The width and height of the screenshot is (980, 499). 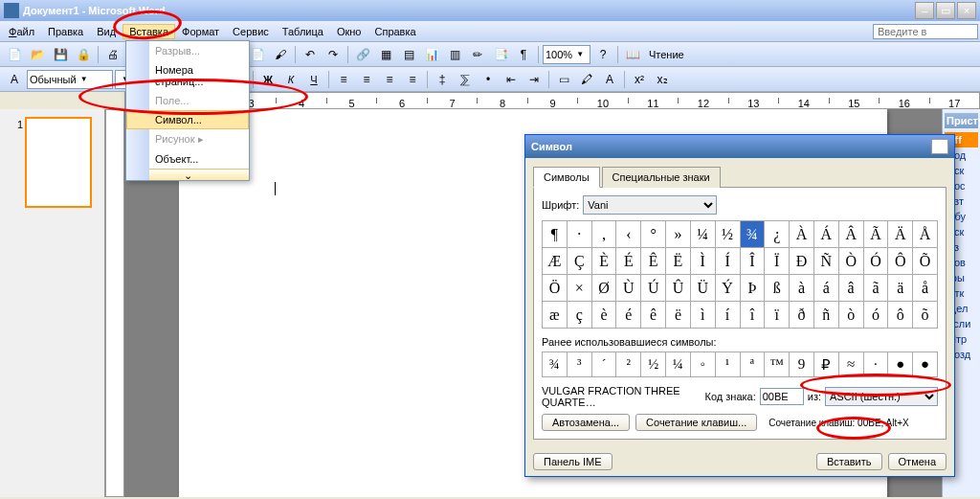 What do you see at coordinates (567, 177) in the screenshot?
I see `tab-symbols: Символы` at bounding box center [567, 177].